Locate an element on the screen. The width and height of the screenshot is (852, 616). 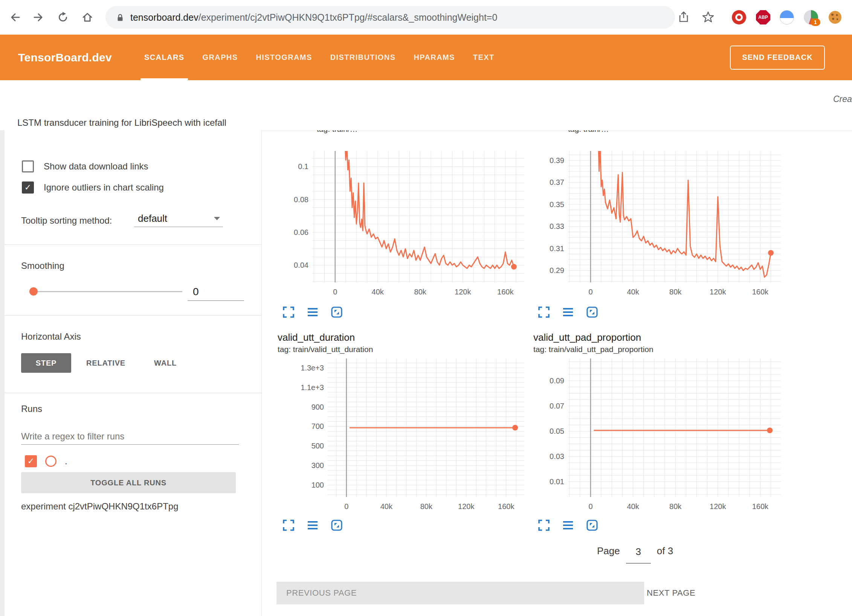
y-tick-label: 500 is located at coordinates (318, 446).